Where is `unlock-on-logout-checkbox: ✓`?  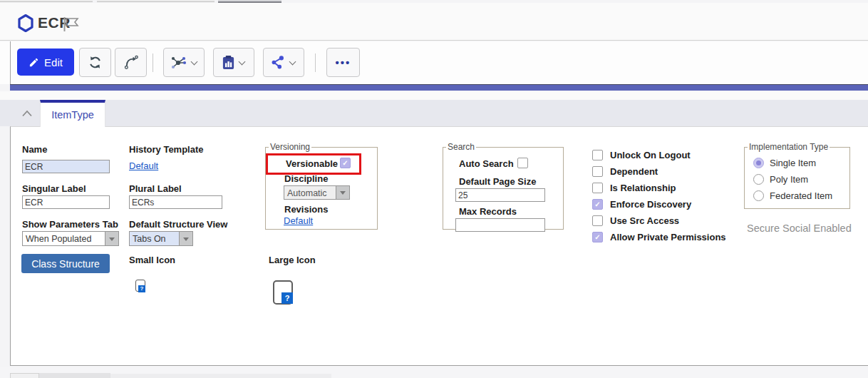 unlock-on-logout-checkbox: ✓ is located at coordinates (597, 155).